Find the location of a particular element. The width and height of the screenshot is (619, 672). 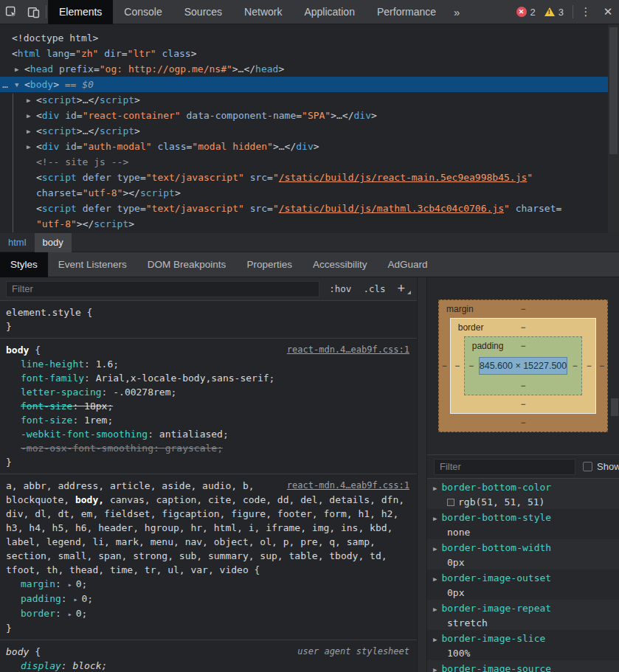

css-property: padding: ▸0; is located at coordinates (208, 599).